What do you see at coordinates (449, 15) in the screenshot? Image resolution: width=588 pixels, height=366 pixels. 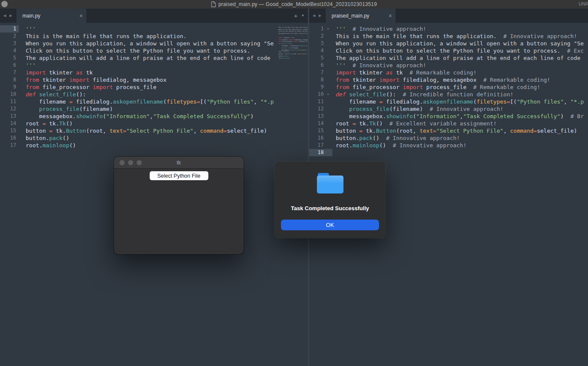 I see `tab-section-right: ◀ ▶ praised_main.py ×` at bounding box center [449, 15].